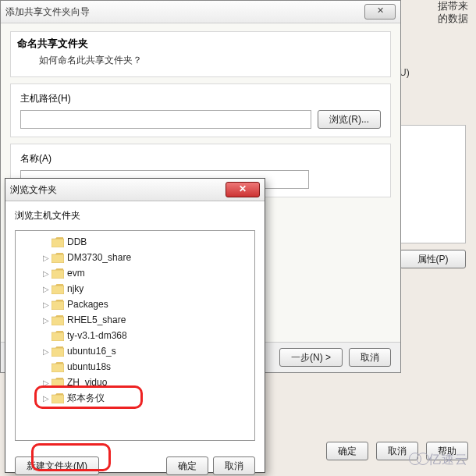  Describe the element at coordinates (439, 460) in the screenshot. I see `watermark-logo: 亿速云` at that location.